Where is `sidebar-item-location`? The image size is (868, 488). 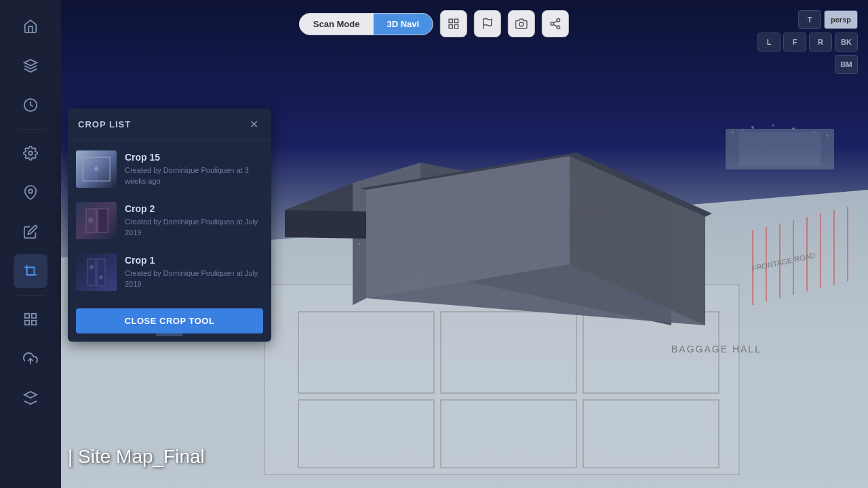
sidebar-item-location is located at coordinates (31, 192).